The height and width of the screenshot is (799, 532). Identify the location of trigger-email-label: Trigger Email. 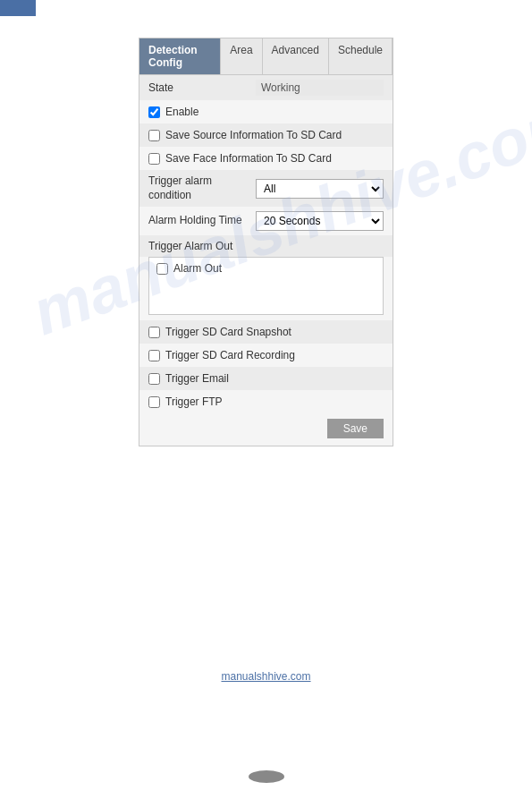
(197, 378).